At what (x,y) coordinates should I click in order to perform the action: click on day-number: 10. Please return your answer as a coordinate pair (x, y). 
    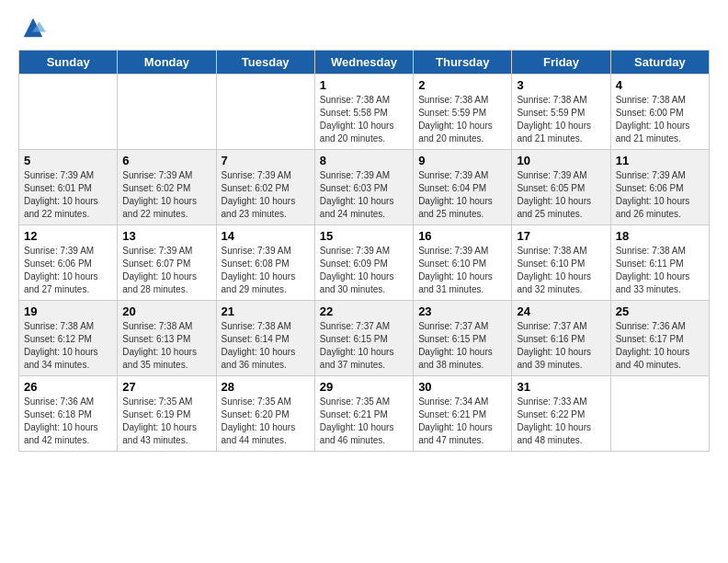
    Looking at the image, I should click on (561, 160).